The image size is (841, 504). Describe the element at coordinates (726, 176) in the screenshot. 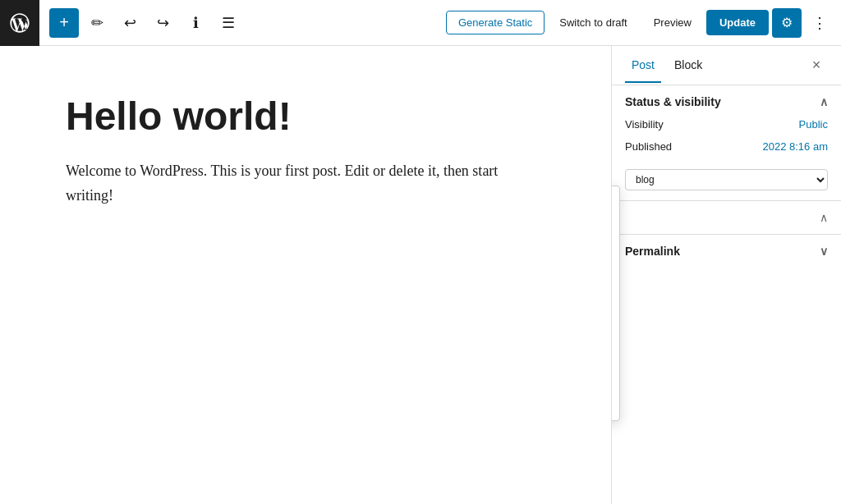

I see `category-row: blog` at that location.